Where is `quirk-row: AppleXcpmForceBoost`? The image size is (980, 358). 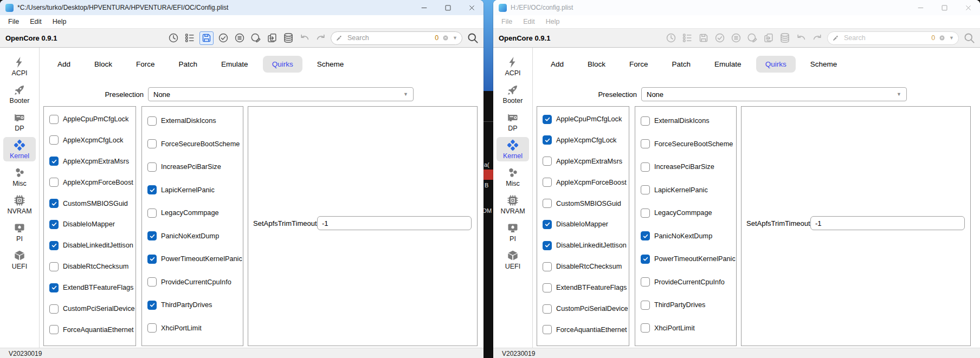 quirk-row: AppleXcpmForceBoost is located at coordinates (583, 183).